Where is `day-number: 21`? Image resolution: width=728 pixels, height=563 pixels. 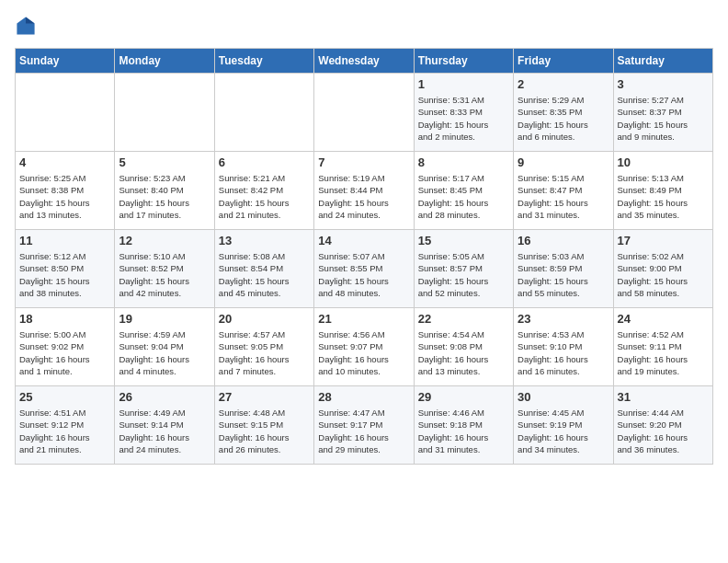 day-number: 21 is located at coordinates (364, 318).